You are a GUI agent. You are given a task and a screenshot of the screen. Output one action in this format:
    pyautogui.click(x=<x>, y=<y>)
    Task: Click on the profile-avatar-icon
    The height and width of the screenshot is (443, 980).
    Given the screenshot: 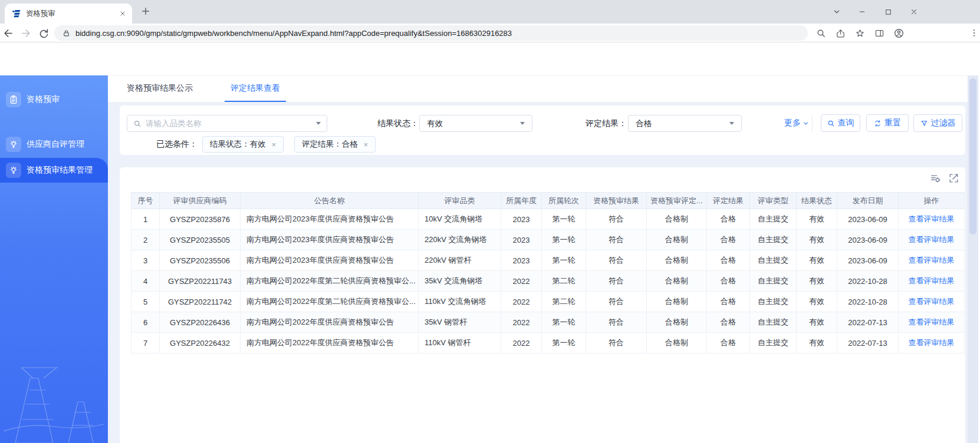 What is the action you would take?
    pyautogui.click(x=899, y=33)
    